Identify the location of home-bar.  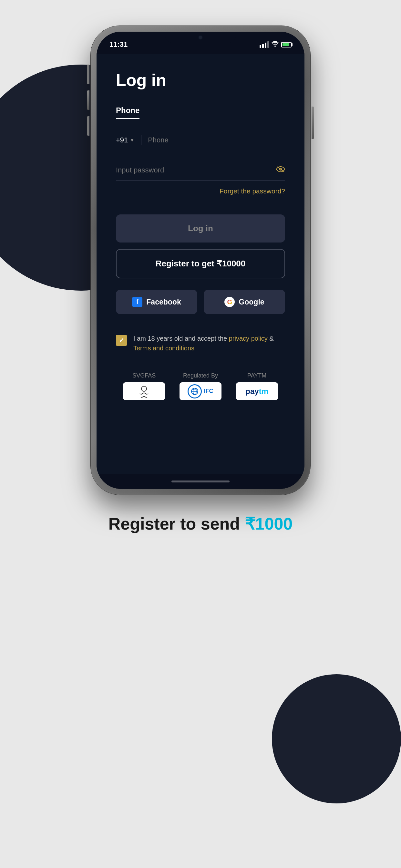
(201, 482).